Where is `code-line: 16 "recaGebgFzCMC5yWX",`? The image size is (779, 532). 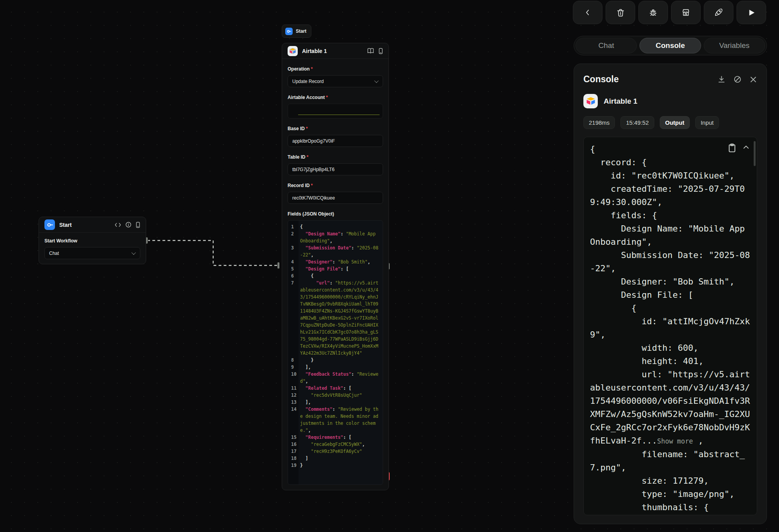
code-line: 16 "recaGebgFzCMC5yWX", is located at coordinates (335, 444).